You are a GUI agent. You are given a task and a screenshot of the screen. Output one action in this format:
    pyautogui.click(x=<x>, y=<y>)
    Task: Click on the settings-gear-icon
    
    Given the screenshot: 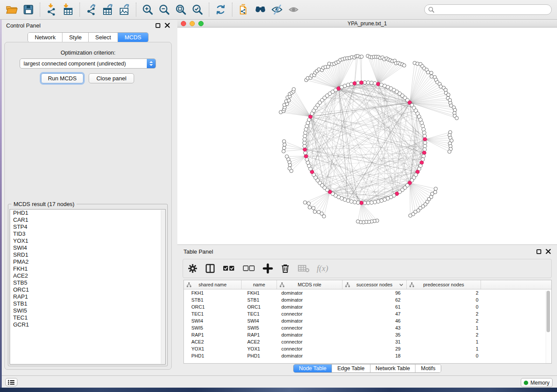 What is the action you would take?
    pyautogui.click(x=193, y=268)
    